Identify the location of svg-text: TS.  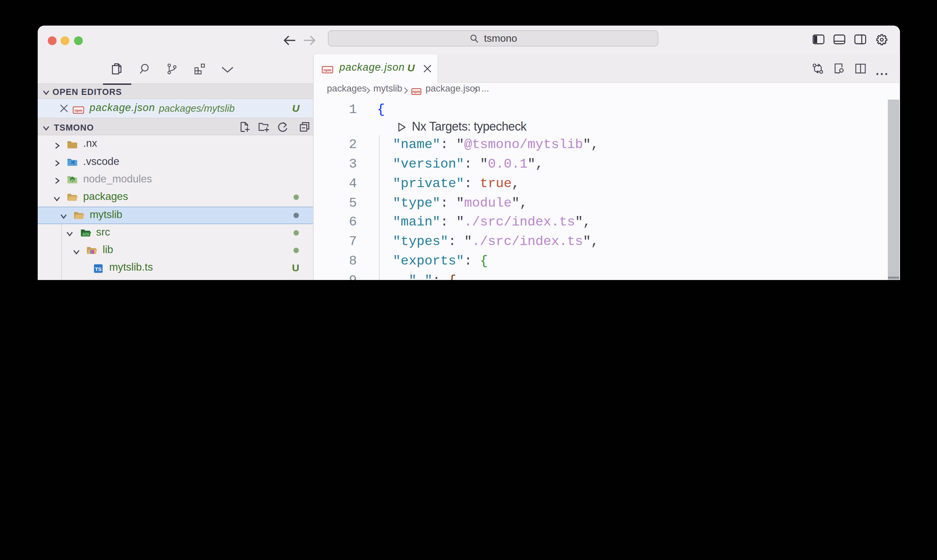
(98, 269).